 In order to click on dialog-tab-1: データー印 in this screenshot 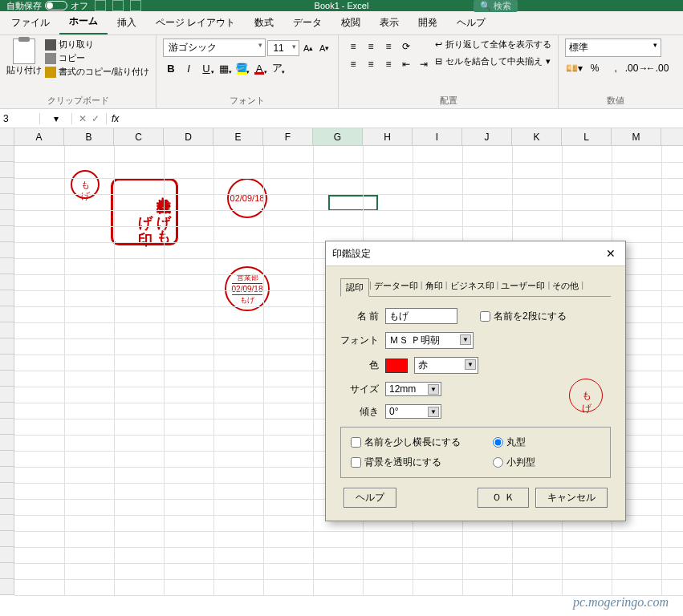, I will do `click(396, 287)`.